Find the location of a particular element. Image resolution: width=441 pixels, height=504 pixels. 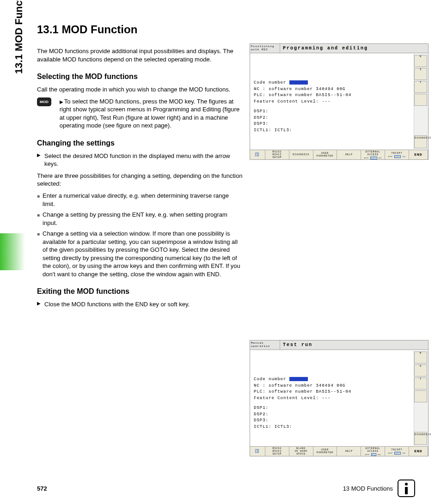

page-number: 572 is located at coordinates (42, 489).